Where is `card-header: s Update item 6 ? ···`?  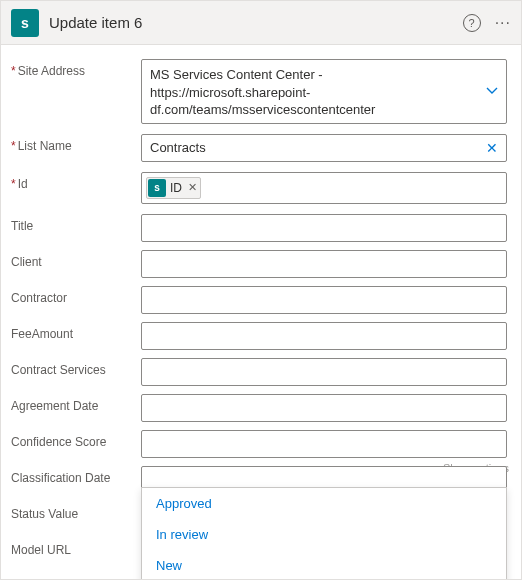 card-header: s Update item 6 ? ··· is located at coordinates (261, 23).